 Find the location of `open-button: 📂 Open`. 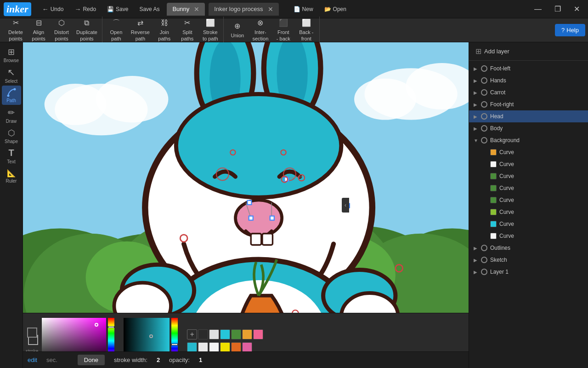

open-button: 📂 Open is located at coordinates (335, 9).